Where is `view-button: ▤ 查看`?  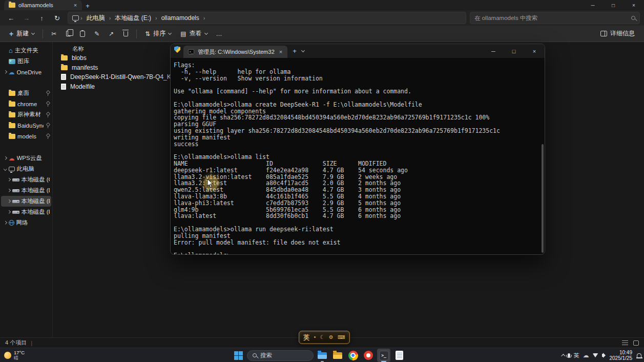 view-button: ▤ 查看 is located at coordinates (194, 34).